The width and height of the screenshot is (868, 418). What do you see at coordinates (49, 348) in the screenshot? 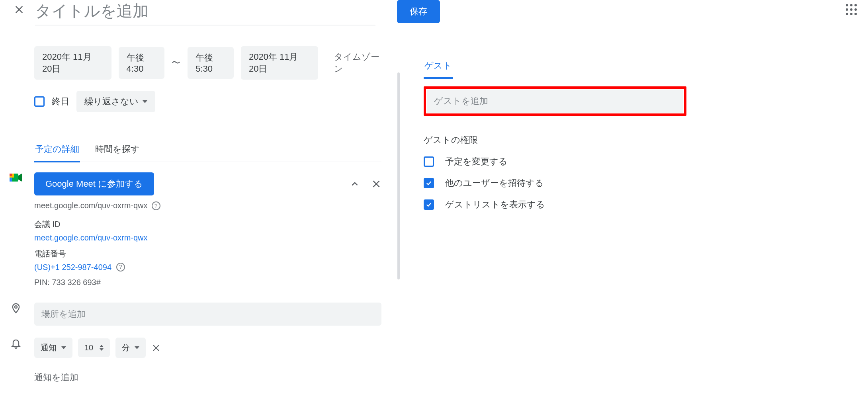
I see `notification-type-label: 通知` at bounding box center [49, 348].